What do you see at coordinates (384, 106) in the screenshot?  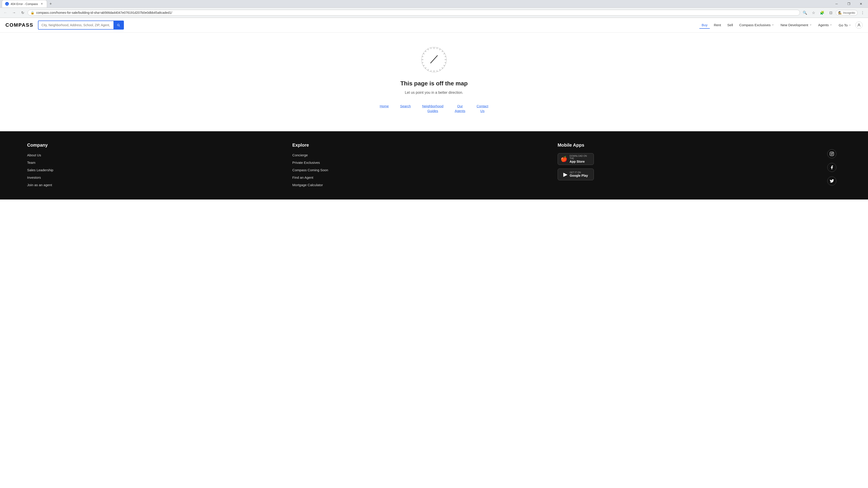 I see `link-home: Home` at bounding box center [384, 106].